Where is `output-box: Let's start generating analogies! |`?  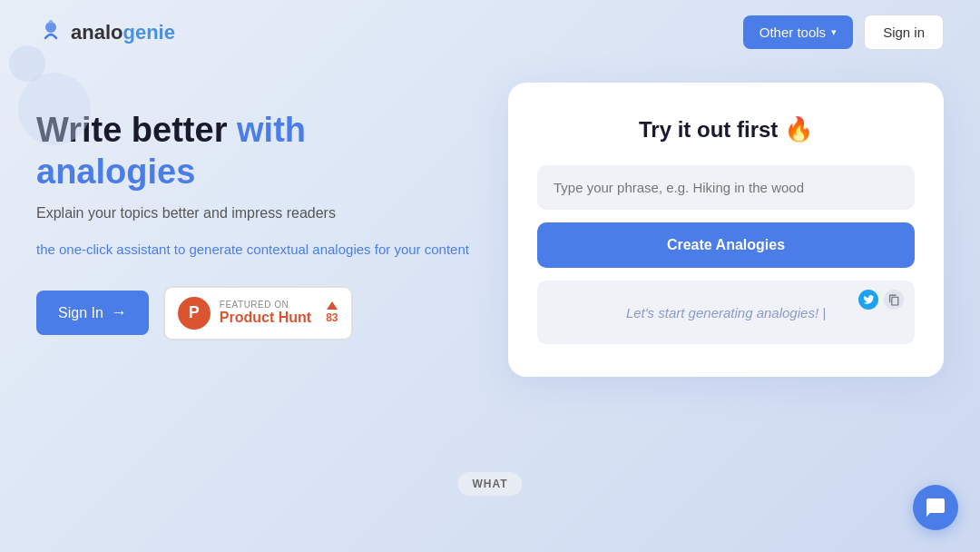
output-box: Let's start generating analogies! | is located at coordinates (726, 312).